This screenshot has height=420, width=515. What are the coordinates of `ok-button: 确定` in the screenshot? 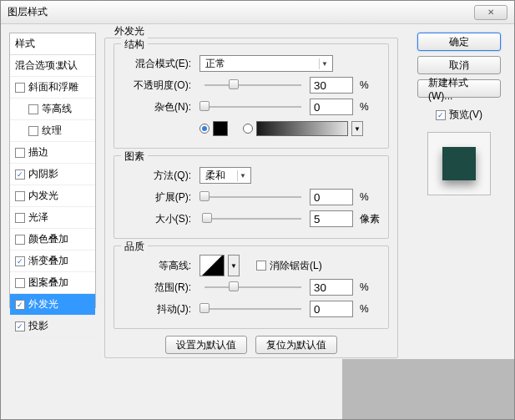 It's located at (459, 42).